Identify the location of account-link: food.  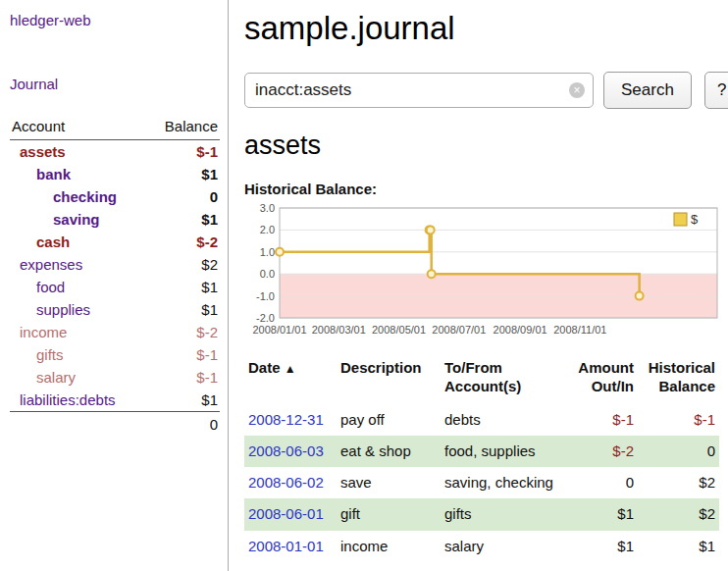
(51, 286).